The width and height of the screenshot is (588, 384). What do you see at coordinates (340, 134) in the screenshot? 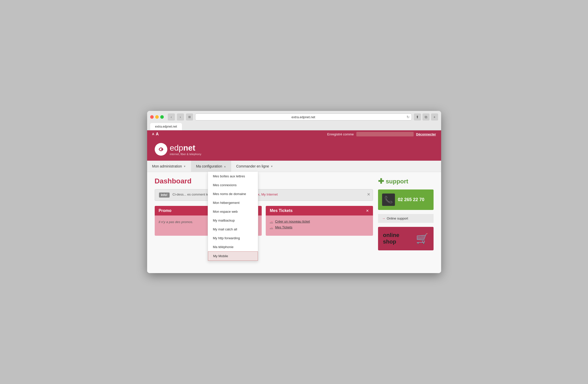
I see `registered-label: Enregistré comme` at bounding box center [340, 134].